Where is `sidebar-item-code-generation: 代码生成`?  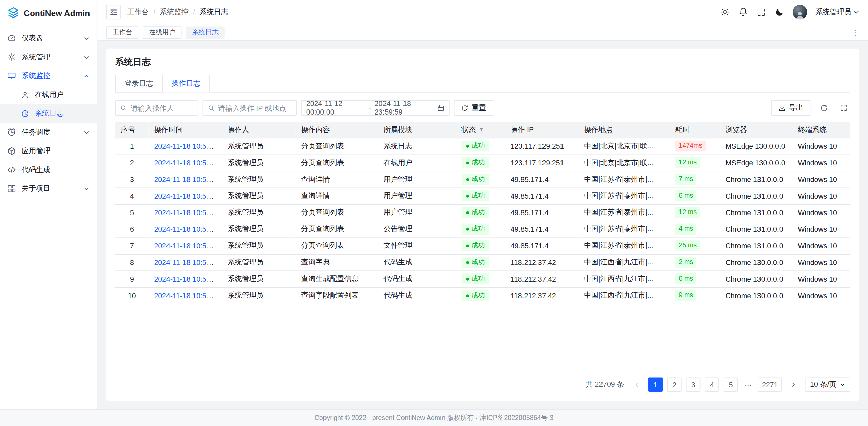 sidebar-item-code-generation: 代码生成 is located at coordinates (48, 170).